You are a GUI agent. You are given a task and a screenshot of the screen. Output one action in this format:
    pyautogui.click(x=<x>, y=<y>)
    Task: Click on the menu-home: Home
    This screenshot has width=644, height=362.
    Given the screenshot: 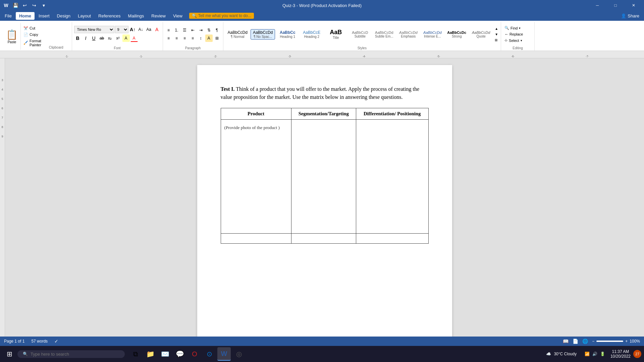 What is the action you would take?
    pyautogui.click(x=25, y=16)
    